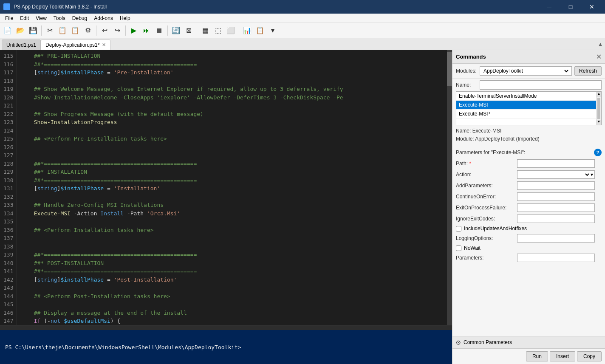 The image size is (605, 364). What do you see at coordinates (134, 31) in the screenshot?
I see `toolbar-run: ▶` at bounding box center [134, 31].